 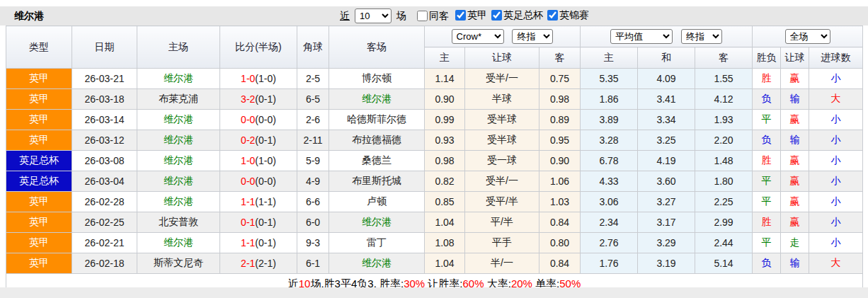 I want to click on average-select: 平均值, so click(x=641, y=37).